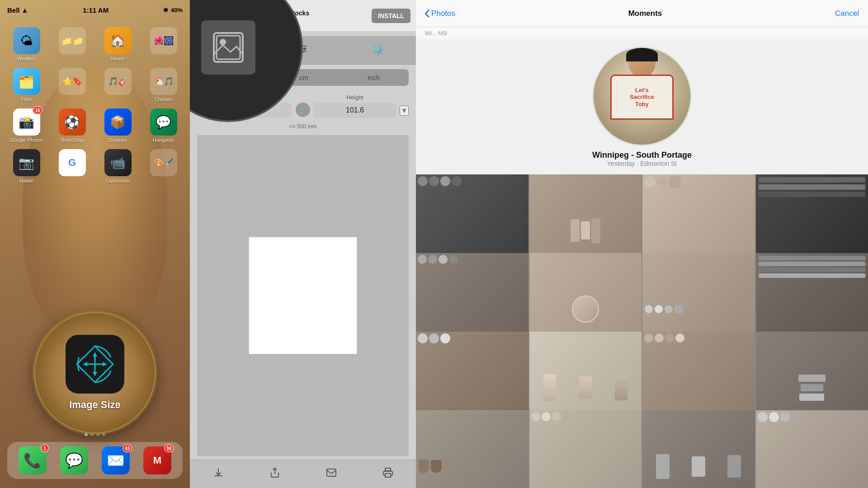  I want to click on app-folder2: 🌺🎆, so click(164, 44).